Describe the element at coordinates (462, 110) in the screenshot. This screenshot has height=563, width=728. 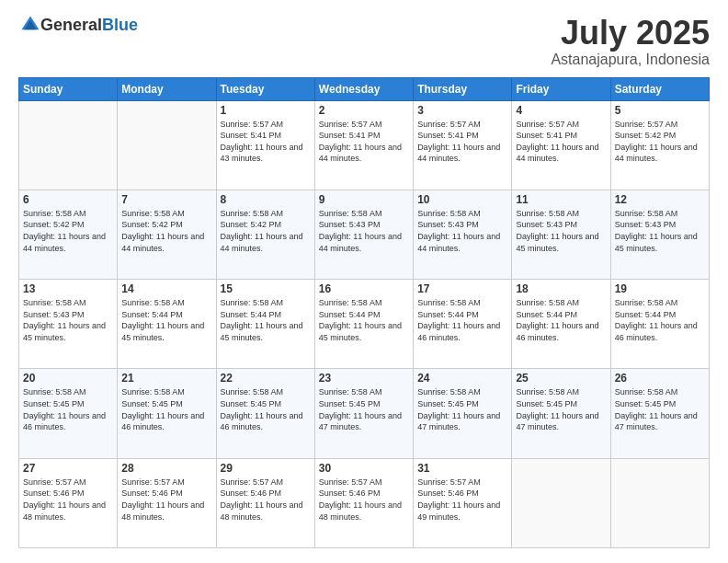
I see `day-number: 3` at that location.